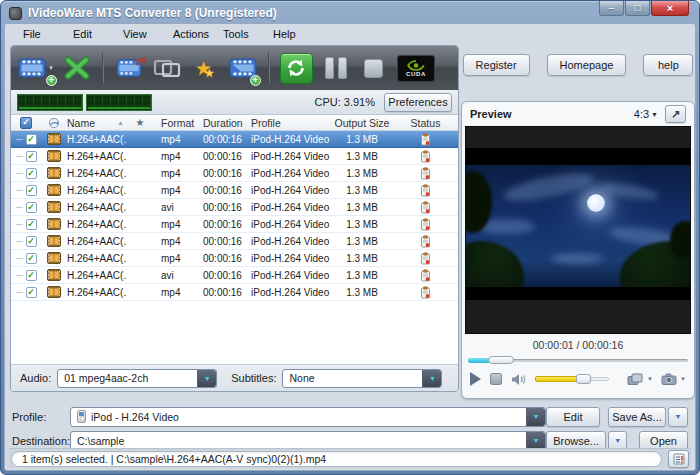  What do you see at coordinates (135, 417) in the screenshot?
I see `profile-value: iPod - H.264 Video` at bounding box center [135, 417].